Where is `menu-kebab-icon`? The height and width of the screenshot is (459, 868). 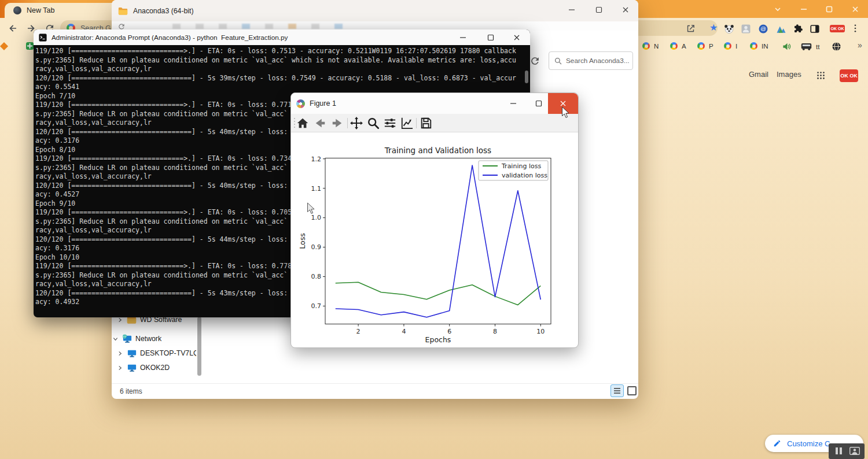 menu-kebab-icon is located at coordinates (855, 28).